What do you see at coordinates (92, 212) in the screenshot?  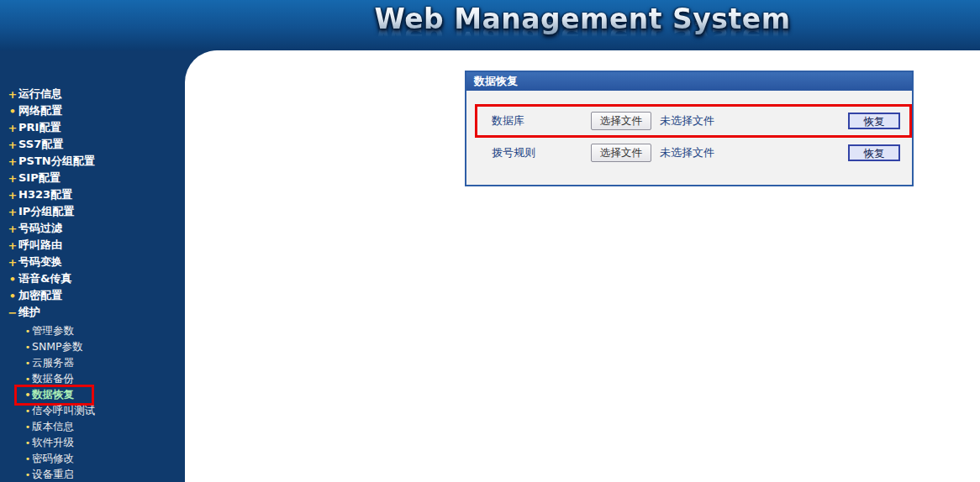 I see `sidebar-item: +IP分组配置` at bounding box center [92, 212].